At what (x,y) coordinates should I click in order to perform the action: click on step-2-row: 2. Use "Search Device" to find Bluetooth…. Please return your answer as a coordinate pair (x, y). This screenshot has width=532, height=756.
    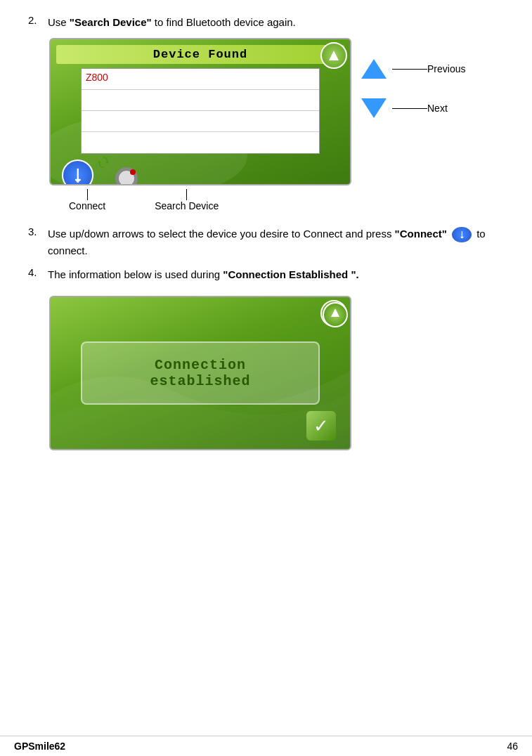
    Looking at the image, I should click on (266, 22).